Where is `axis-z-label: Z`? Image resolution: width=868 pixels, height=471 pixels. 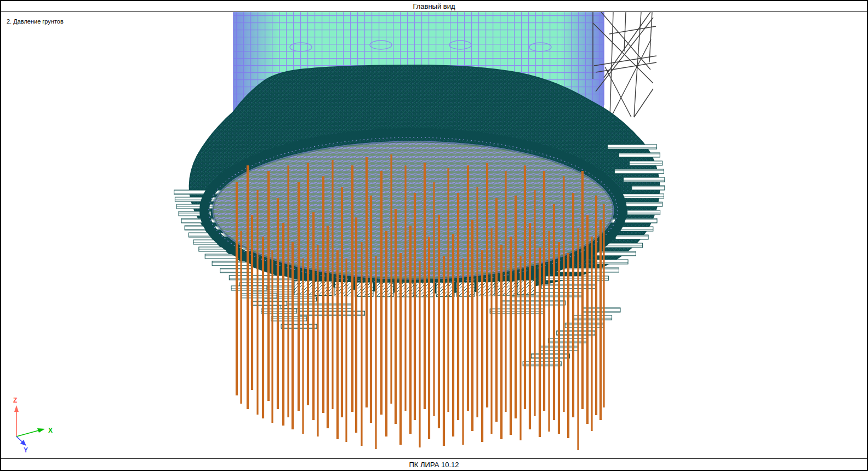
axis-z-label: Z is located at coordinates (15, 400).